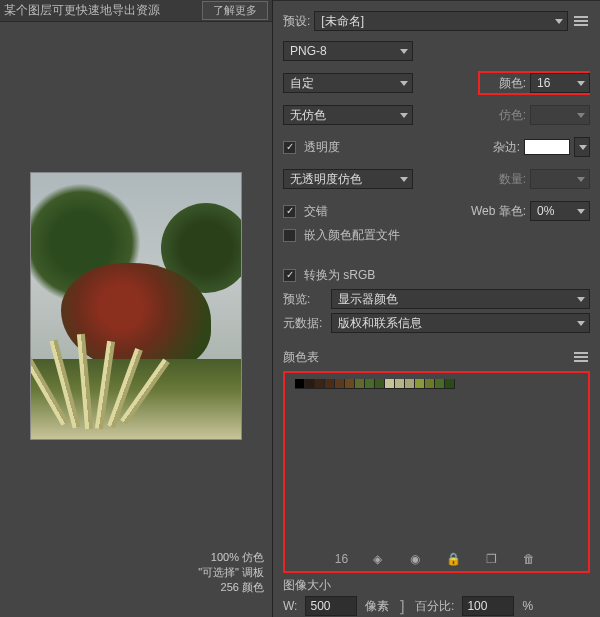 This screenshot has height=617, width=600. What do you see at coordinates (132, 572) in the screenshot?
I see `preview-mode-line: "可选择" 调板` at bounding box center [132, 572].